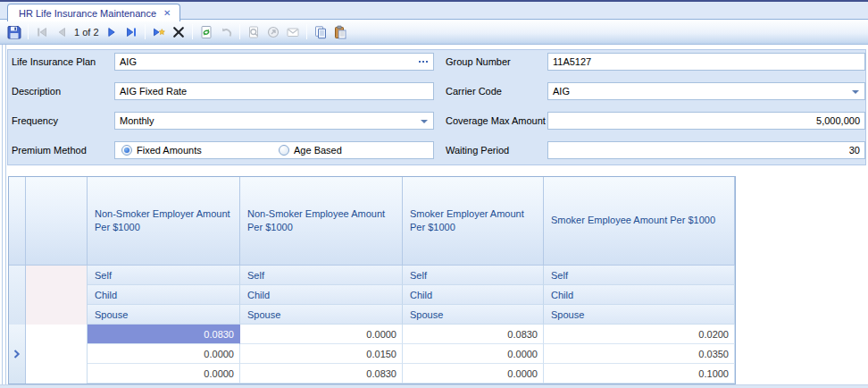 This screenshot has height=388, width=868. I want to click on column-header-label: Non-Smoker Employee Amount Per $1000, so click(321, 222).